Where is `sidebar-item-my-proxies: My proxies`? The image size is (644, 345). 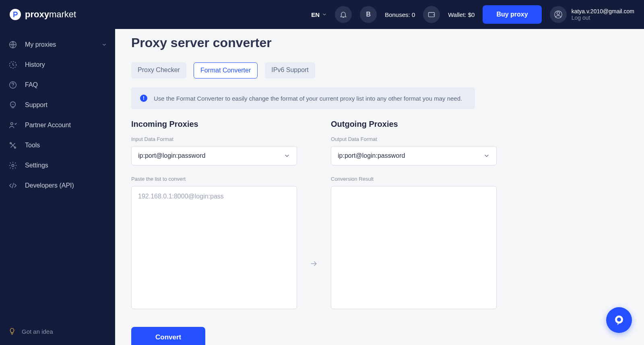 sidebar-item-my-proxies: My proxies is located at coordinates (58, 45).